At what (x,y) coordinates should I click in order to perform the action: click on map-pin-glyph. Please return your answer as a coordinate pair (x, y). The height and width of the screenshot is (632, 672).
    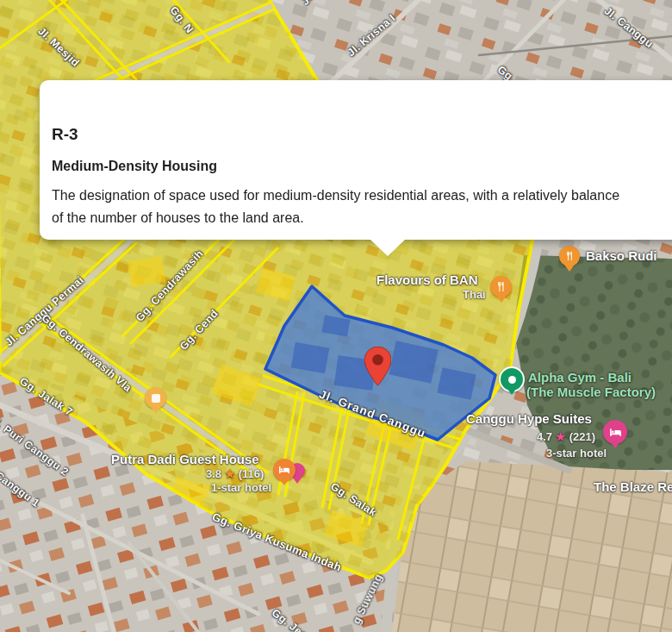
    Looking at the image, I should click on (377, 366).